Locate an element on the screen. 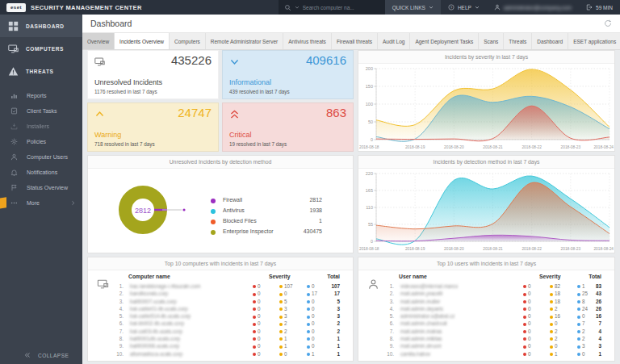 Image resolution: width=620 pixels, height=364 pixels. help-menu: ? HELP is located at coordinates (463, 7).